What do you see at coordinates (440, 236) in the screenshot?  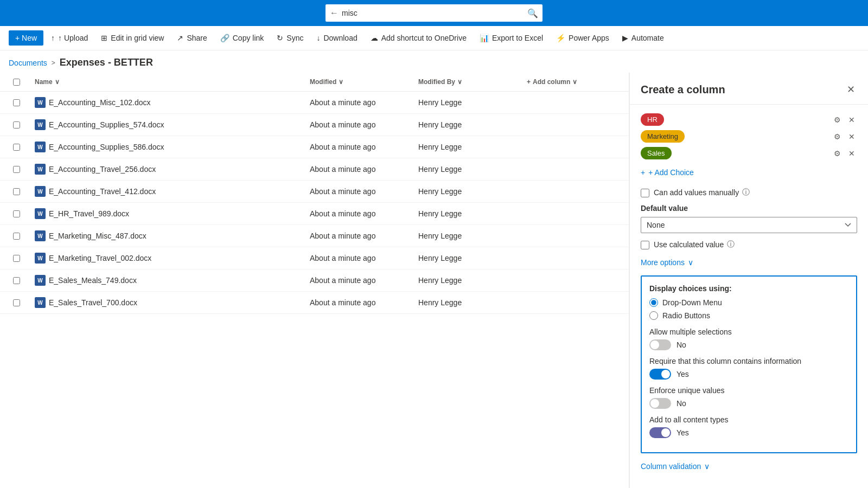 I see `row-modified-by: Henry Legge` at bounding box center [440, 236].